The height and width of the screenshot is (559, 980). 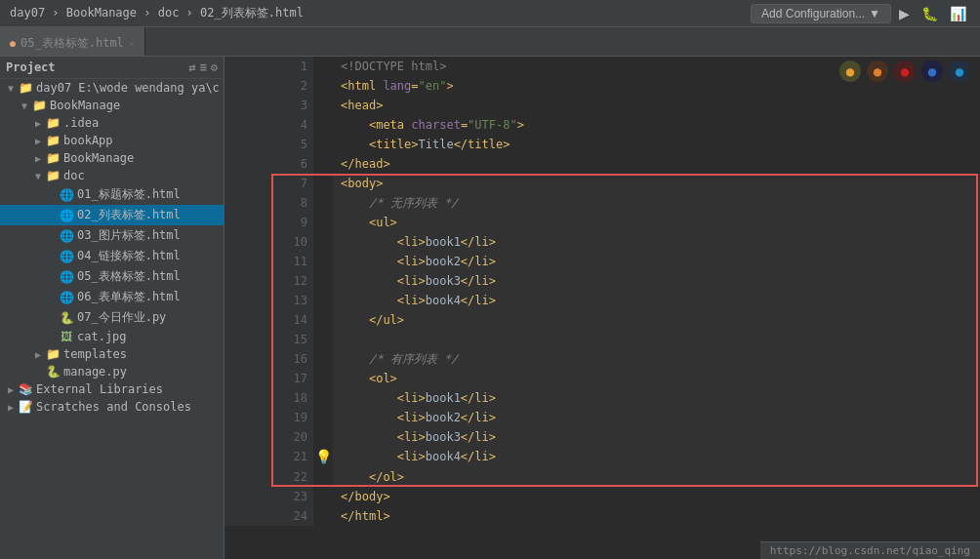 What do you see at coordinates (66, 236) in the screenshot?
I see `file-icon-file03: 🌐` at bounding box center [66, 236].